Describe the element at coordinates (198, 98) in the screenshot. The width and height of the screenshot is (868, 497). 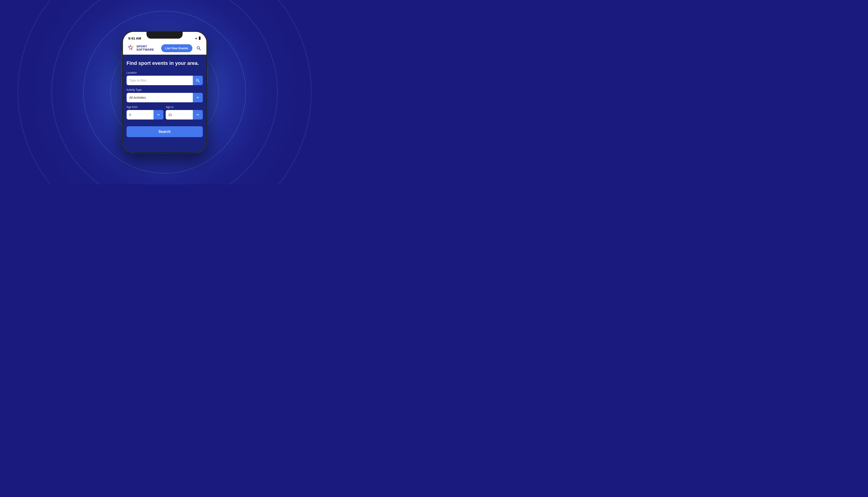
I see `activity-type-dropdown-button` at that location.